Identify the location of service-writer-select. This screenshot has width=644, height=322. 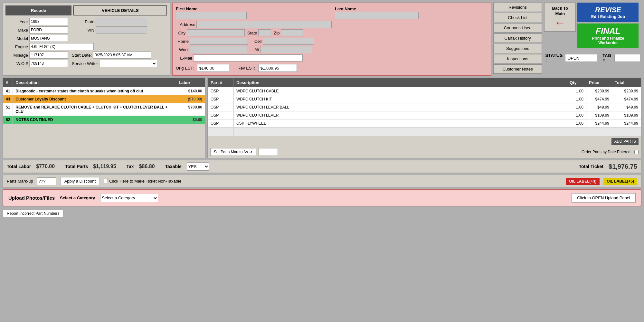
(128, 63).